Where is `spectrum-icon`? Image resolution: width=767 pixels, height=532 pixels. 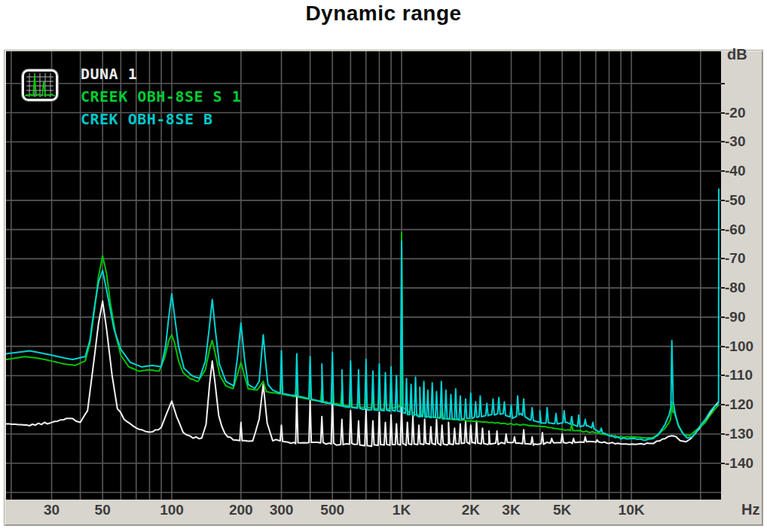 spectrum-icon is located at coordinates (40, 85).